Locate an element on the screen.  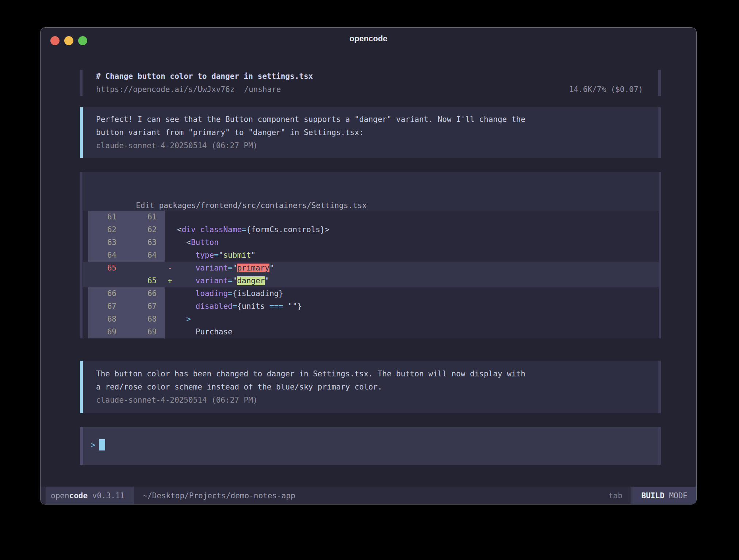
status-bar: opencode v0.3.11 ~/Desktop/Projects/demo… is located at coordinates (368, 496).